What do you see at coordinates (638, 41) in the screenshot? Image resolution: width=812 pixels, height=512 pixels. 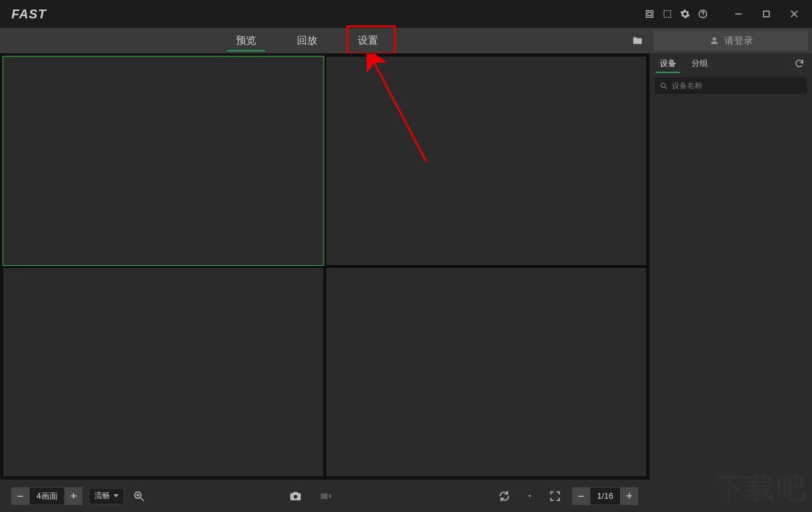 I see `folder-button` at bounding box center [638, 41].